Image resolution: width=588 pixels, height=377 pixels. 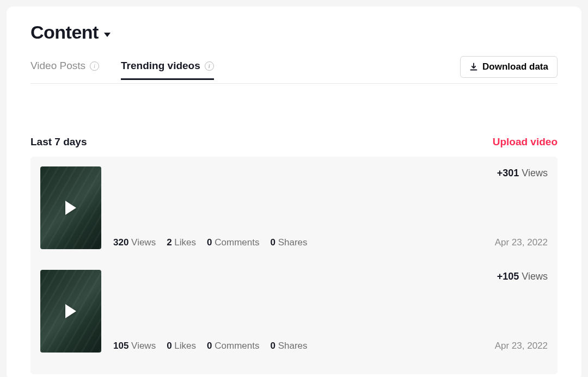 What do you see at coordinates (59, 142) in the screenshot?
I see `section-title: Last 7 days` at bounding box center [59, 142].